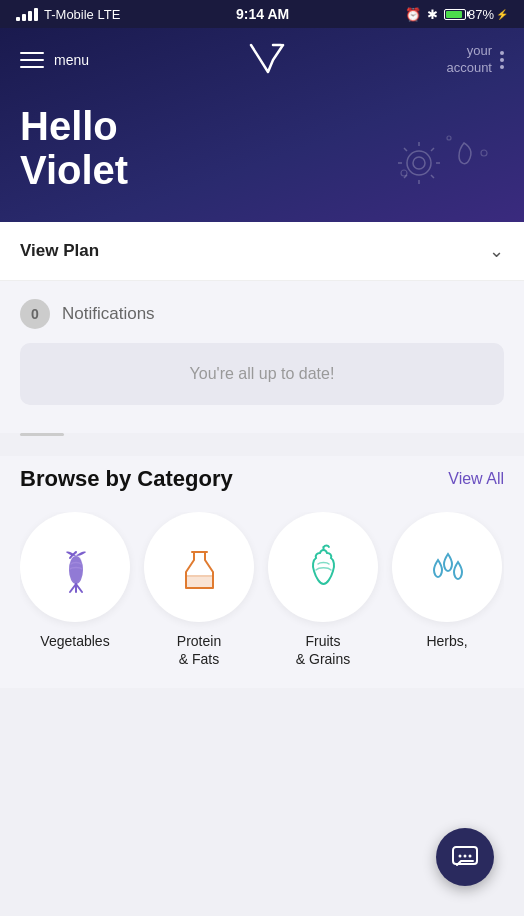 Image resolution: width=524 pixels, height=916 pixels. I want to click on category-label-vegetables: Vegetables, so click(74, 641).